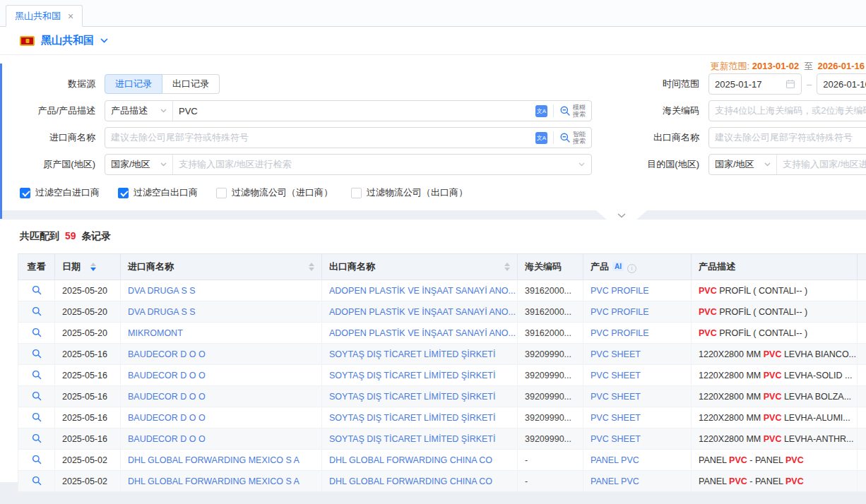 The height and width of the screenshot is (504, 866). What do you see at coordinates (59, 193) in the screenshot?
I see `filter-blank-importer-checkbox: 过滤空白进口商` at bounding box center [59, 193].